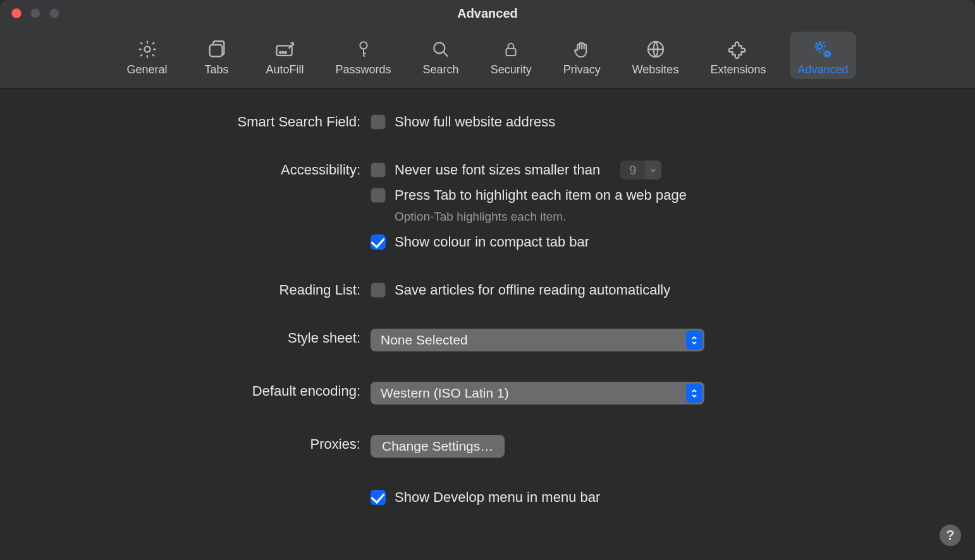 The height and width of the screenshot is (560, 975). What do you see at coordinates (147, 56) in the screenshot?
I see `tab-general: General` at bounding box center [147, 56].